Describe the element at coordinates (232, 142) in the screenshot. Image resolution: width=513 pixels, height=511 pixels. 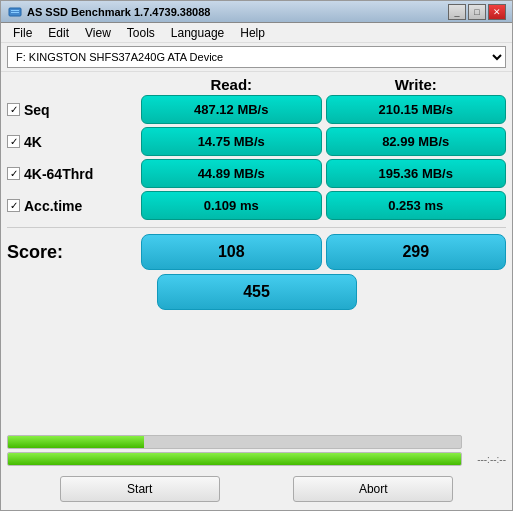
I see `bench-read-1: 14.75 MB/s` at that location.